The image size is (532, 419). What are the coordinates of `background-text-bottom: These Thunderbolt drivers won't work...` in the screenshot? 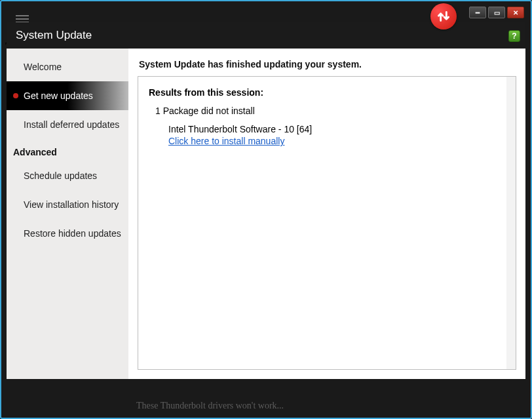 It's located at (210, 406).